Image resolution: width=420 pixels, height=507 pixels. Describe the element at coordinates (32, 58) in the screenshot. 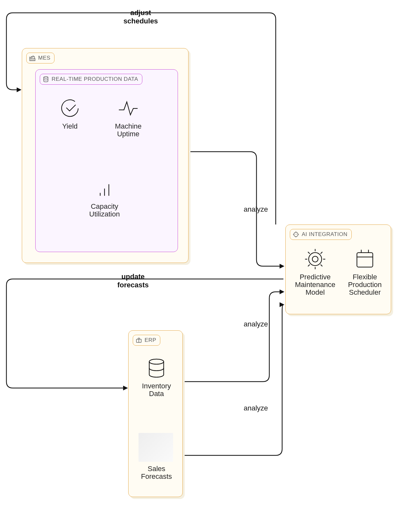

I see `factory-icon` at that location.